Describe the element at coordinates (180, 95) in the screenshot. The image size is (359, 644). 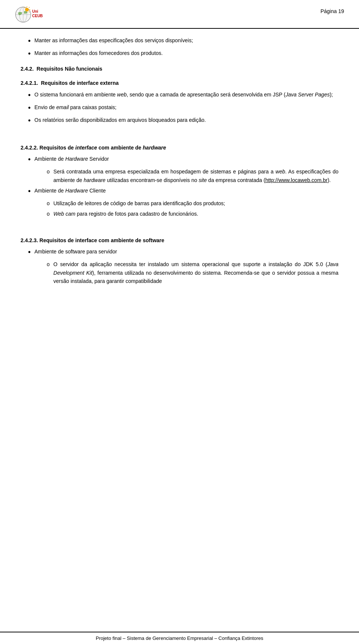
I see `list-item: • O sistema funcionará em ambiente web, …` at that location.